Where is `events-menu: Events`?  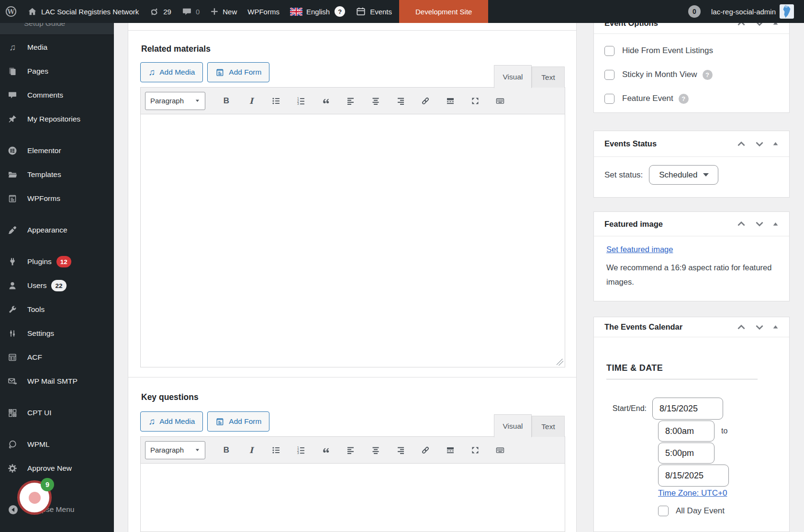
events-menu: Events is located at coordinates (374, 11).